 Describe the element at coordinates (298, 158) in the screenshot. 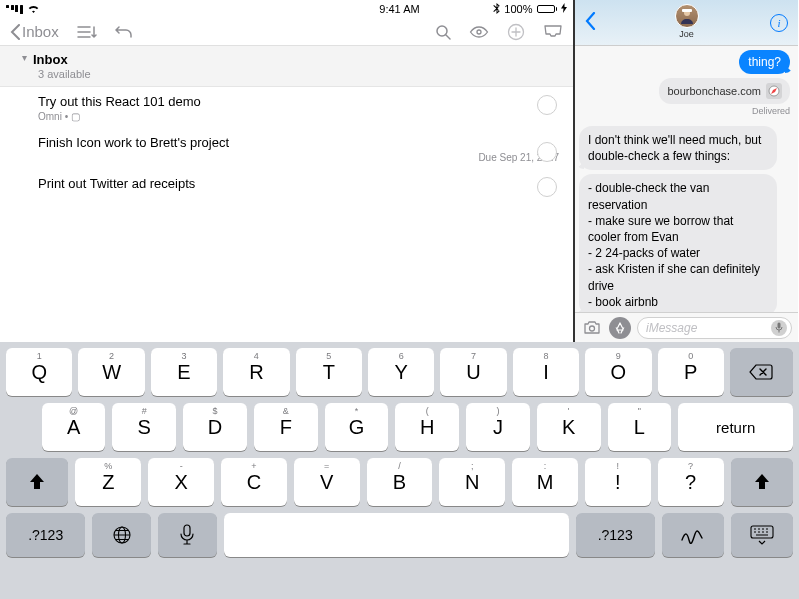

I see `todo-due: Due Sep 21, 2017` at that location.